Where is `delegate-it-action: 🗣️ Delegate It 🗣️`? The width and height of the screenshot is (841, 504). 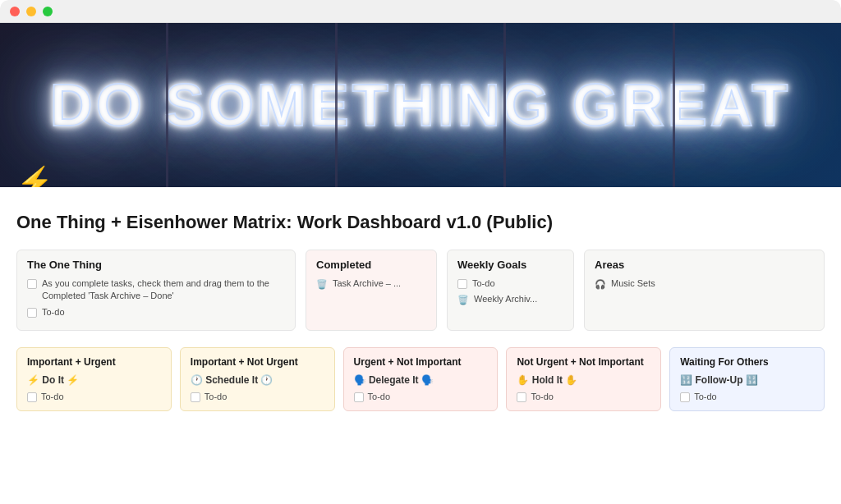
delegate-it-action: 🗣️ Delegate It 🗣️ is located at coordinates (420, 380).